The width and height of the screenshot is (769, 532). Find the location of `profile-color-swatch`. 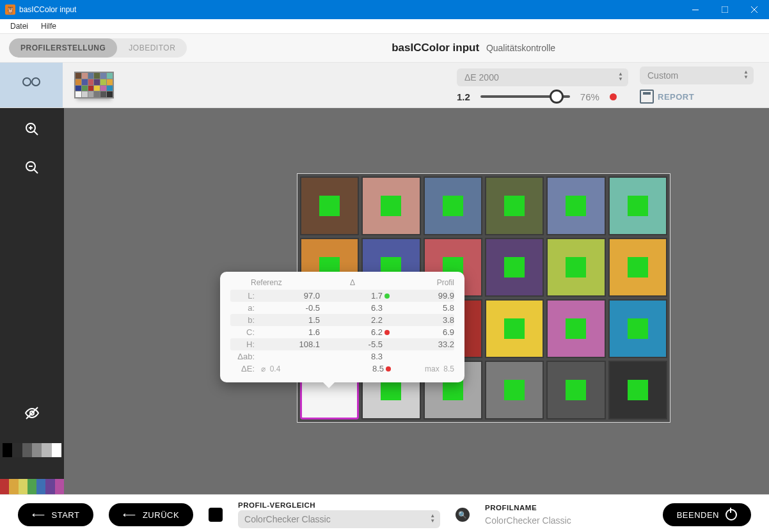

profile-color-swatch is located at coordinates (216, 515).